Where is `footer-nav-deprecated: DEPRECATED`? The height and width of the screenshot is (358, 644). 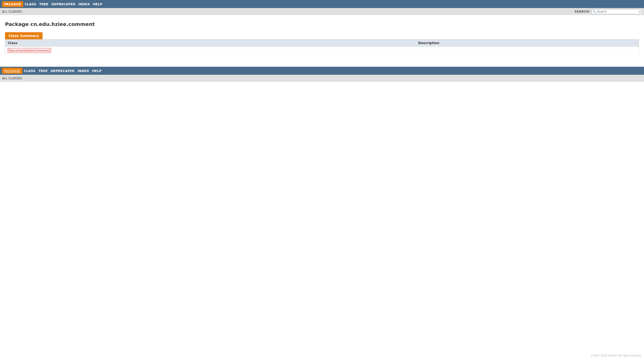
footer-nav-deprecated: DEPRECATED is located at coordinates (62, 71).